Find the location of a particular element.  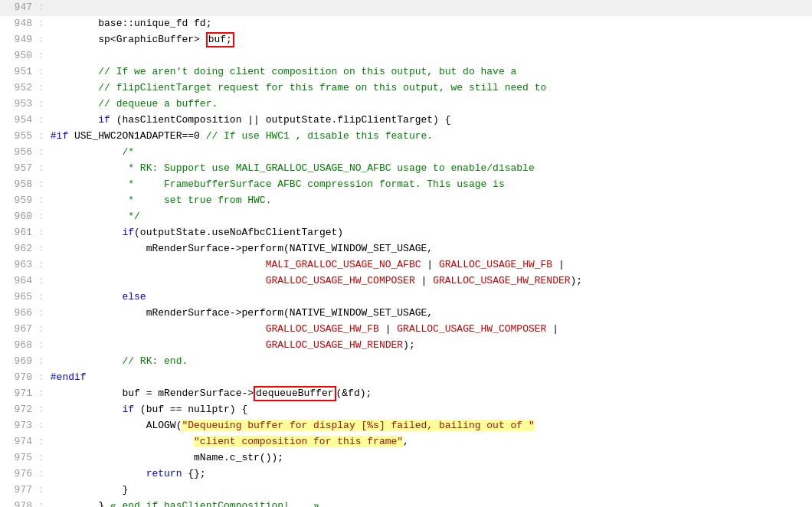

code-line-973: 973 : ALOGW("Dequeuing buffer for displa… is located at coordinates (406, 426).